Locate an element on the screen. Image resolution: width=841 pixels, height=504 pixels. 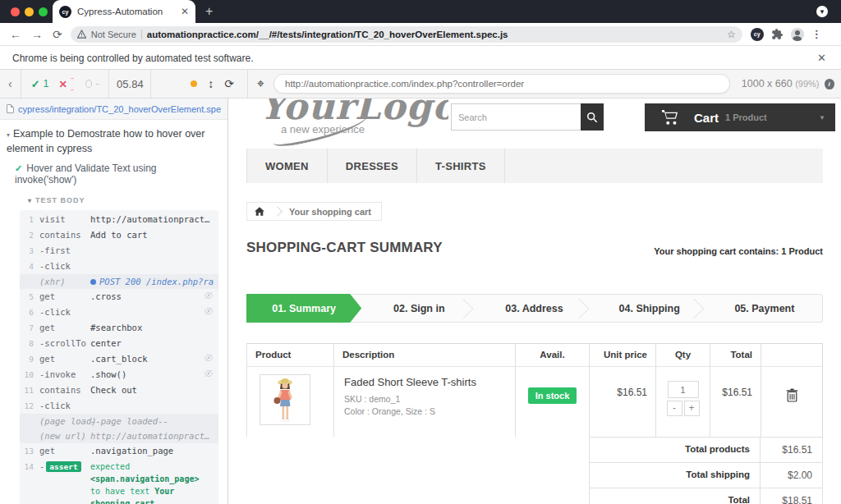
command-value: .cart_block is located at coordinates (145, 359).